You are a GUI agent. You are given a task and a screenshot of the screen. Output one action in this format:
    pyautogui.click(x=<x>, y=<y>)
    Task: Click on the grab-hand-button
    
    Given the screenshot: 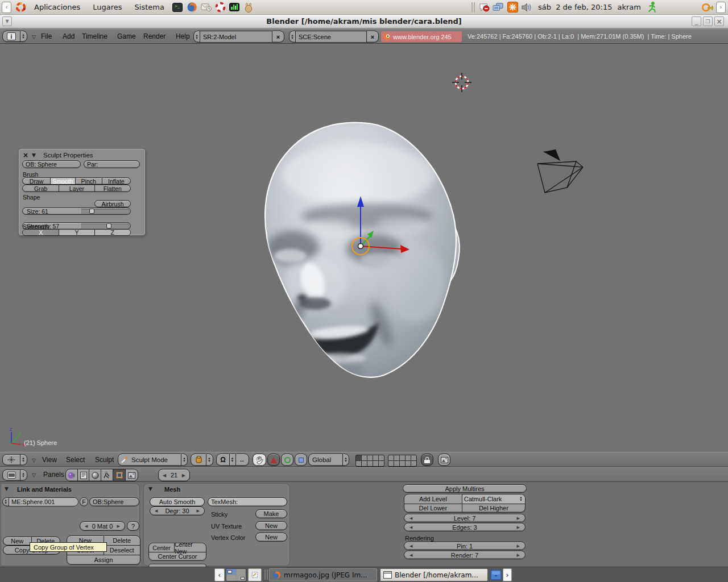 What is the action you would take?
    pyautogui.click(x=259, y=460)
    